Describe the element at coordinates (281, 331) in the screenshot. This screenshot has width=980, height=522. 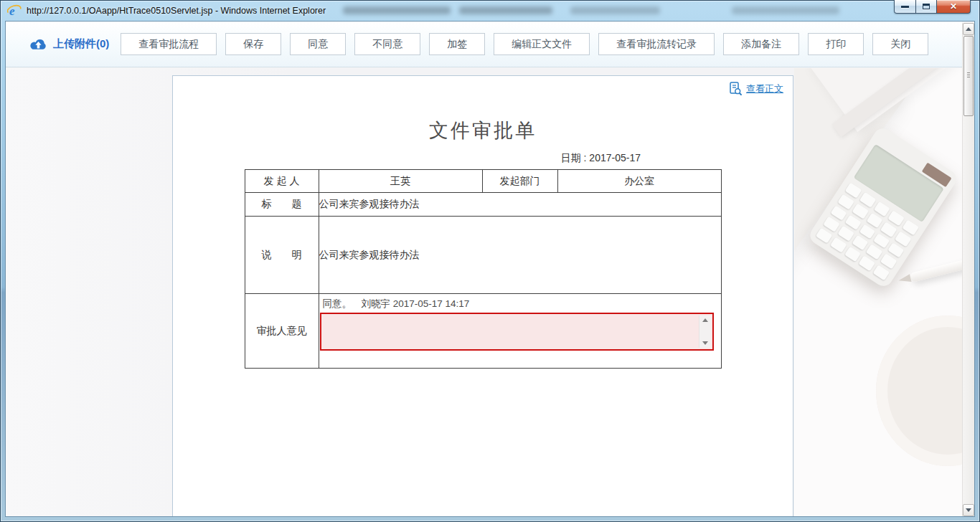
I see `opinion-label: 审批人意见` at that location.